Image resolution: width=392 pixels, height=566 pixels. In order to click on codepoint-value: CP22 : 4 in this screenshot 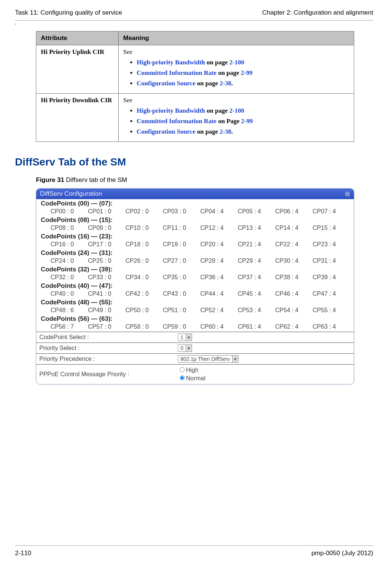, I will do `click(294, 244)`.